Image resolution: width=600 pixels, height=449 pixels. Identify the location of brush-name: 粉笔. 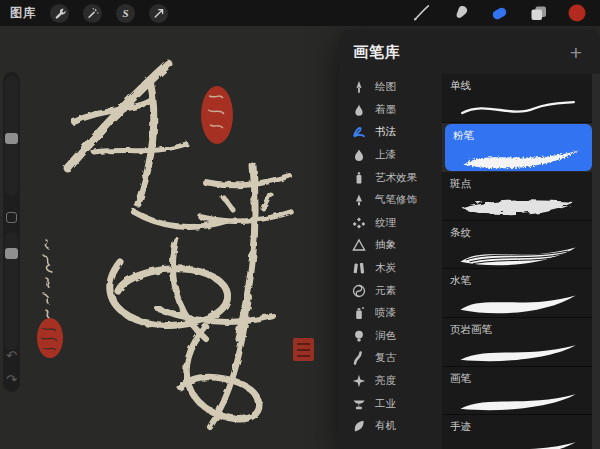
(518, 136).